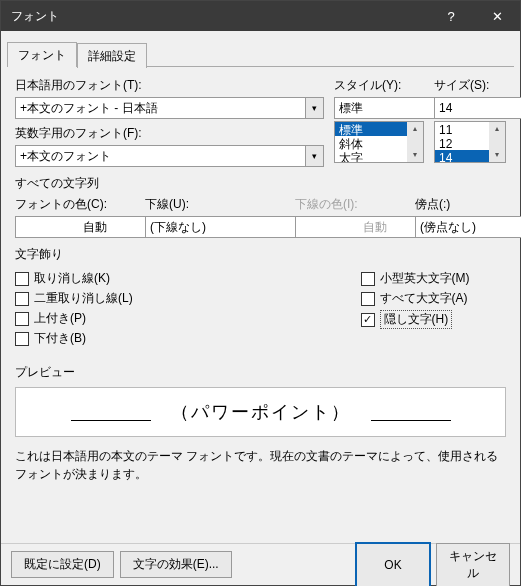 The width and height of the screenshot is (521, 586). Describe the element at coordinates (42, 54) in the screenshot. I see `tab-font: フォント` at that location.